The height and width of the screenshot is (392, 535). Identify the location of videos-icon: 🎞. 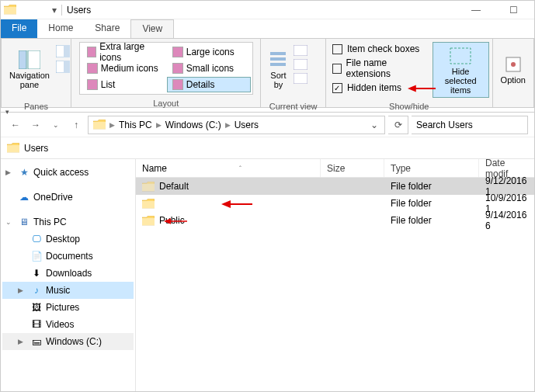
(36, 324).